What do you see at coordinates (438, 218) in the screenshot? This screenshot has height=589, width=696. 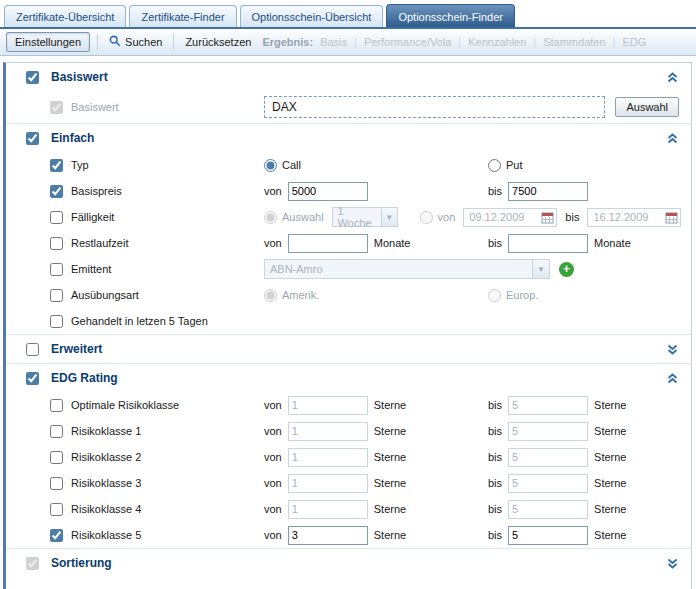 I see `von-datum-radio: von` at bounding box center [438, 218].